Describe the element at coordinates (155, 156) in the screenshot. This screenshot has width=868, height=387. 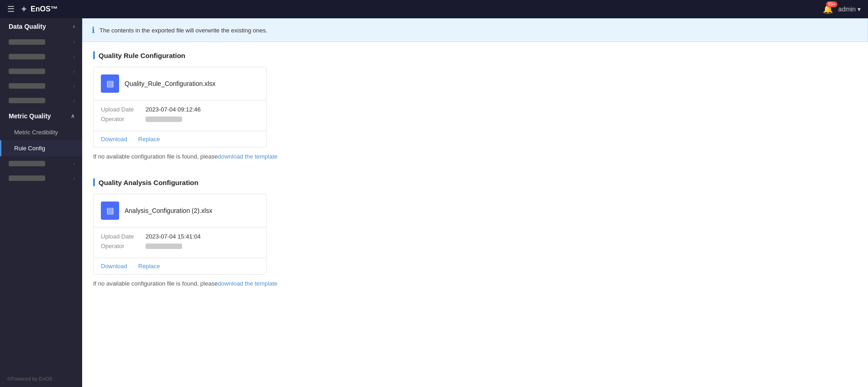
I see `quality-rule-no-config-prefix: If no available configuration file is fo…` at that location.